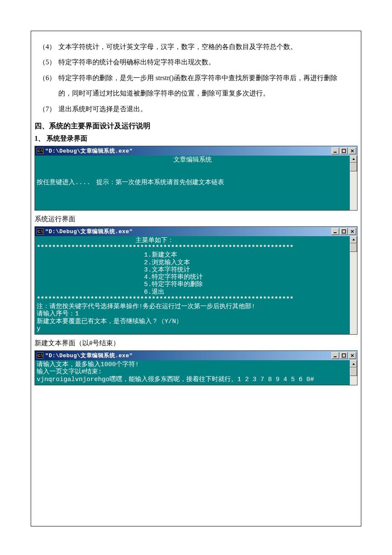 This screenshot has height=555, width=392. I want to click on list-number: （6）, so click(46, 78).